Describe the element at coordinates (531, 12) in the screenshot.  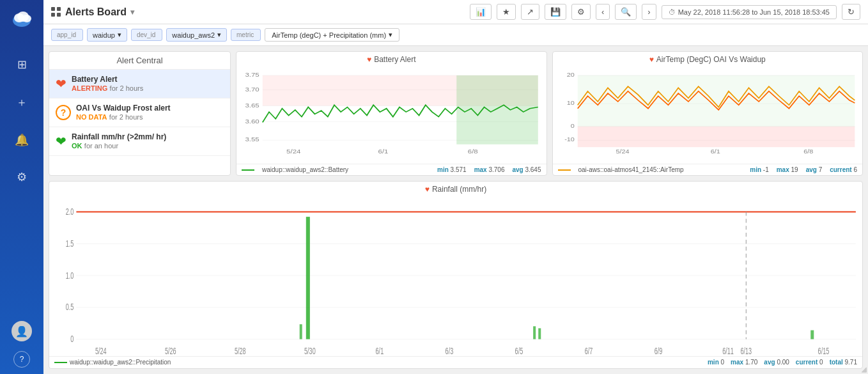
I see `share-button: ↗` at that location.